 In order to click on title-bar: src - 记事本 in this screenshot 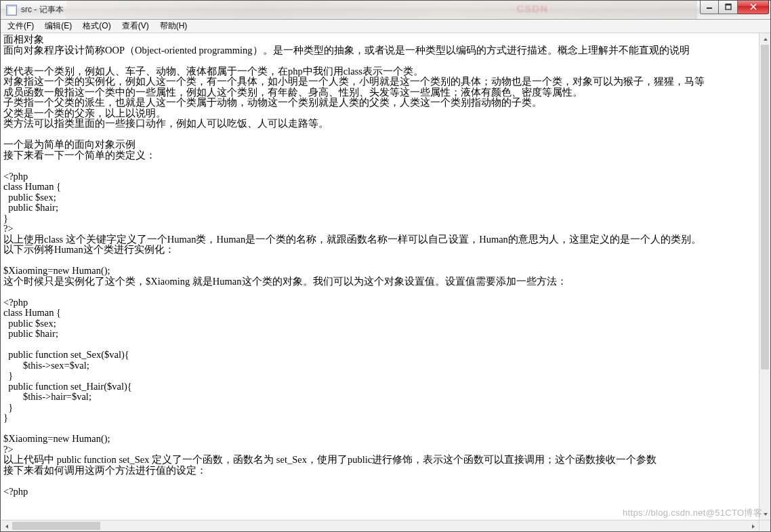, I will do `click(386, 10)`.